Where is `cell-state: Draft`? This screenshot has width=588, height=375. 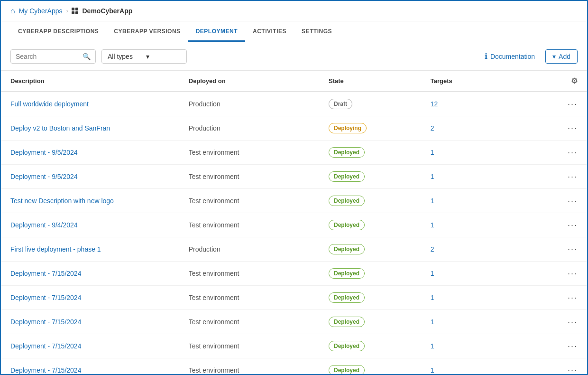
cell-state: Draft is located at coordinates (370, 104).